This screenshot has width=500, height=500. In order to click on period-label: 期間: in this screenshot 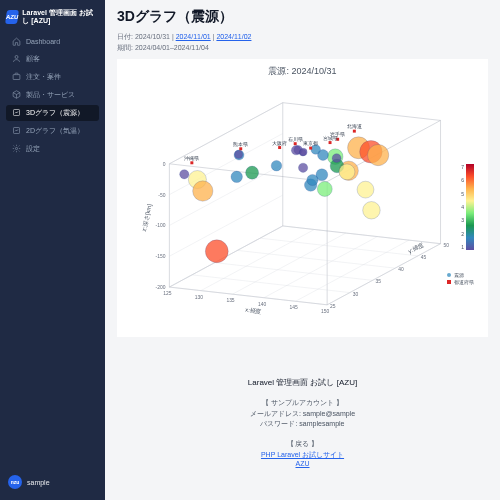, I will do `click(126, 48)`.